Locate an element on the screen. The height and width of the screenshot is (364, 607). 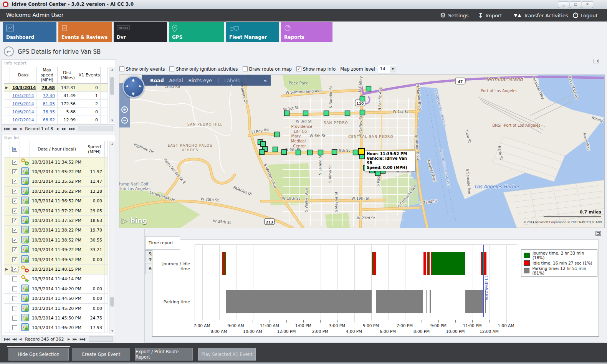
tab-reports: Reports is located at coordinates (307, 32).